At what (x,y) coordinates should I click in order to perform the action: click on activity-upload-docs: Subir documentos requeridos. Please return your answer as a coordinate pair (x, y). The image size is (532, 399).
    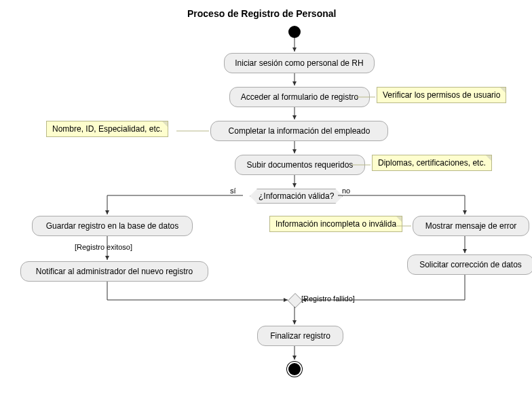
    Looking at the image, I should click on (300, 165).